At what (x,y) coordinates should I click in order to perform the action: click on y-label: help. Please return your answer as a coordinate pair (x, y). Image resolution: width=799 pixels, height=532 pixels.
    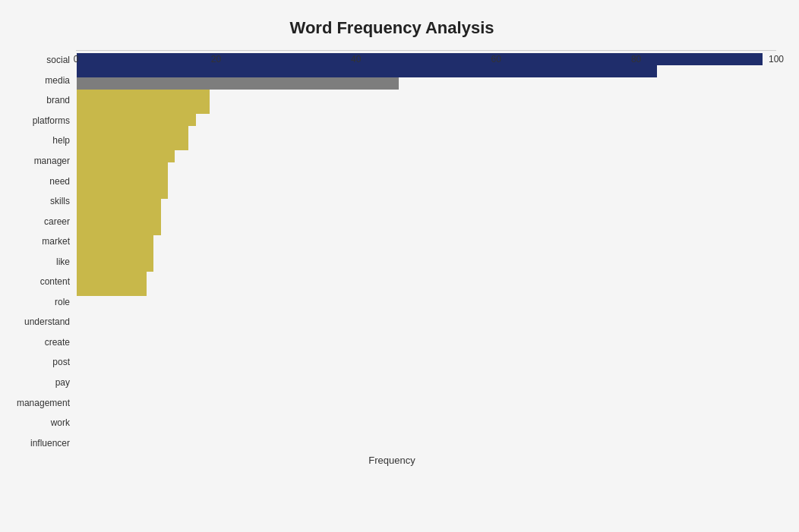
    Looking at the image, I should click on (61, 140).